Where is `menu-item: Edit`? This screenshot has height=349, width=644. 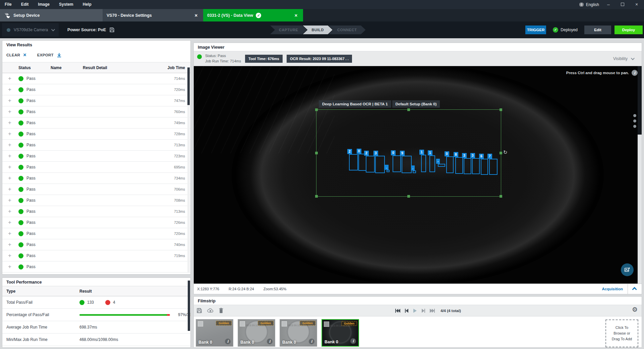 menu-item: Edit is located at coordinates (25, 5).